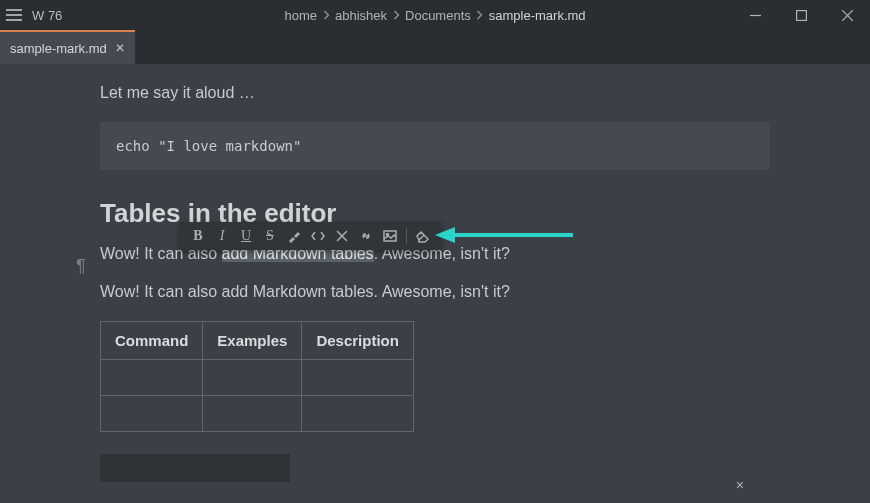  Describe the element at coordinates (435, 47) in the screenshot. I see `tabstrip: sample-mark.md ✕` at that location.